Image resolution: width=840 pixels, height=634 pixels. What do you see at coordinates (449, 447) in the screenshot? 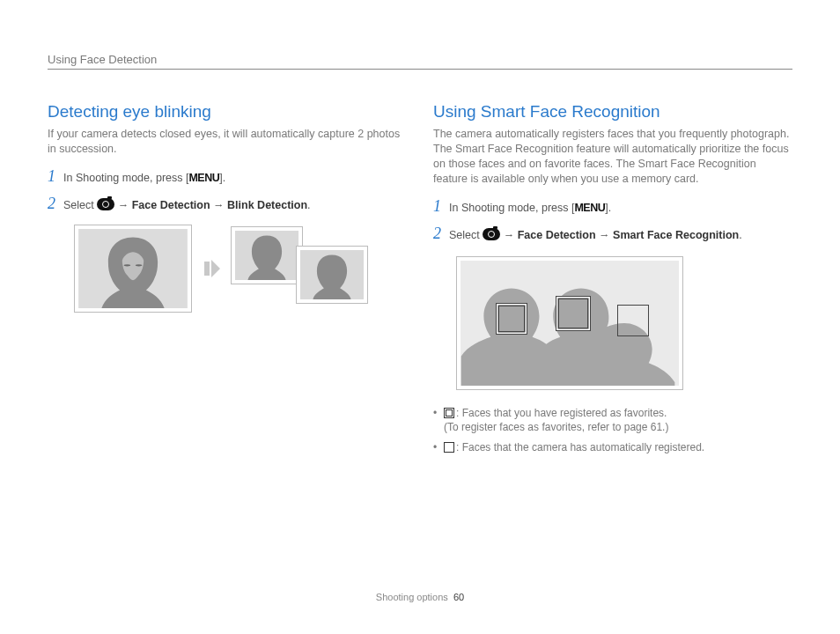
I see `auto-square-icon` at bounding box center [449, 447].